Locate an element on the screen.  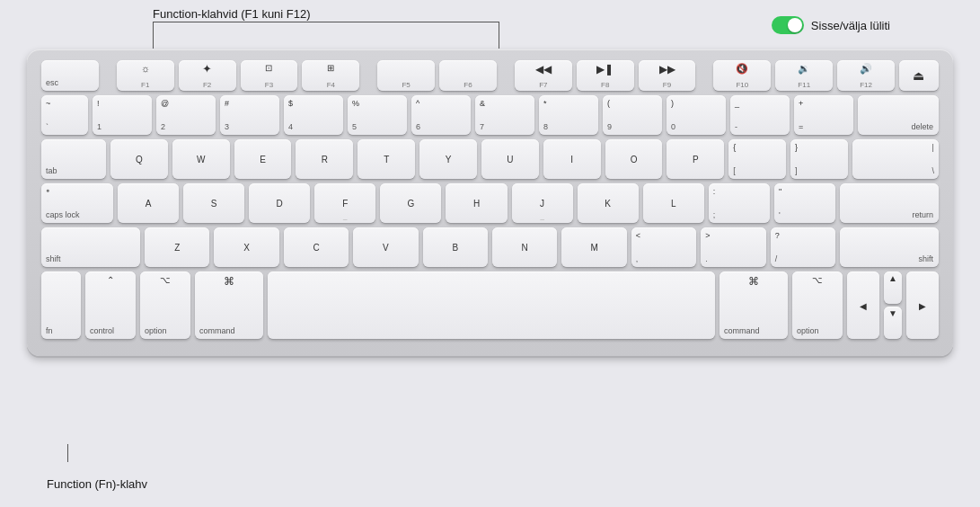
key-f3: ⊡ F3 is located at coordinates (269, 76).